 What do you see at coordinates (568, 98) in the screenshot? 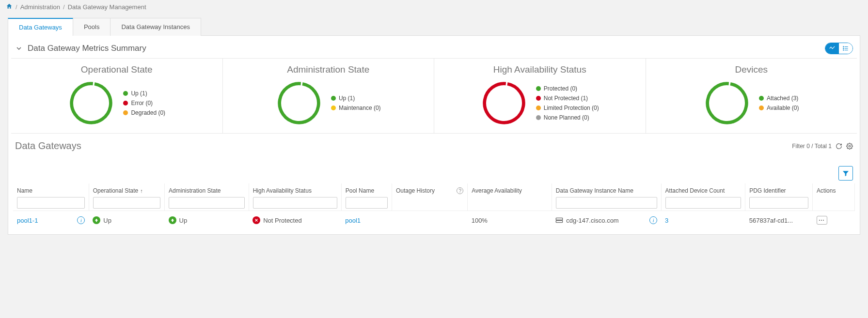
I see `legend-item: Not Protected (1)` at bounding box center [568, 98].